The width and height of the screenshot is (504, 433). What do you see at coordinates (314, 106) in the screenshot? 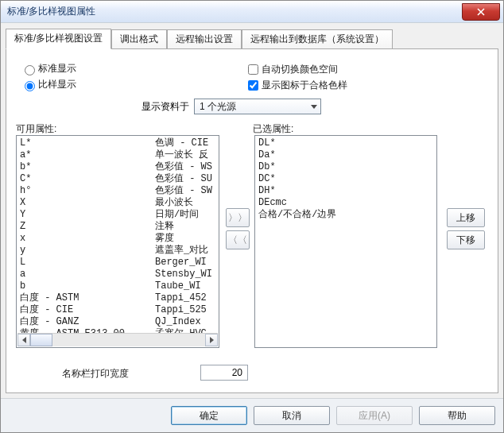
I see `chevron-down-icon` at bounding box center [314, 106].